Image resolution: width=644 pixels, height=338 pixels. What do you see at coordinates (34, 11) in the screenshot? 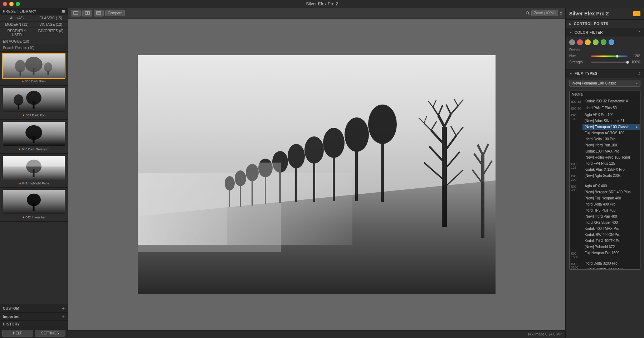
I see `preset-library-header: PRESET LIBRARY ⊞` at bounding box center [34, 11].